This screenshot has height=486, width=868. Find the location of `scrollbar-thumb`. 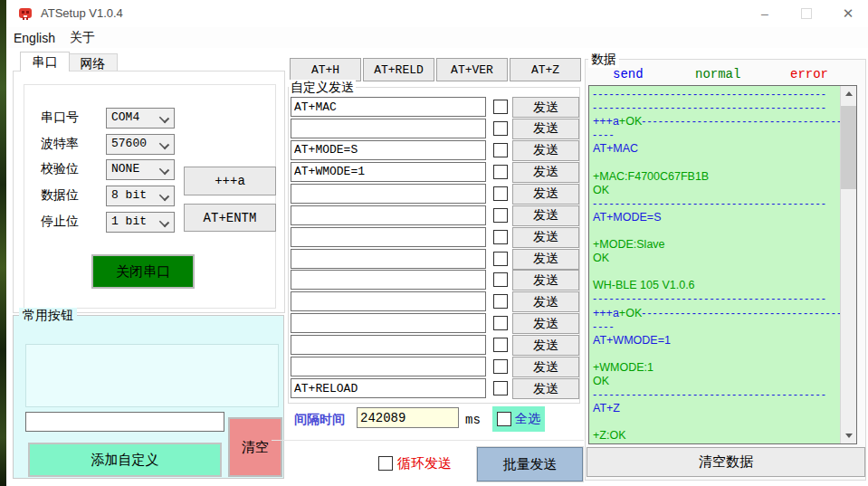

scrollbar-thumb is located at coordinates (849, 148).